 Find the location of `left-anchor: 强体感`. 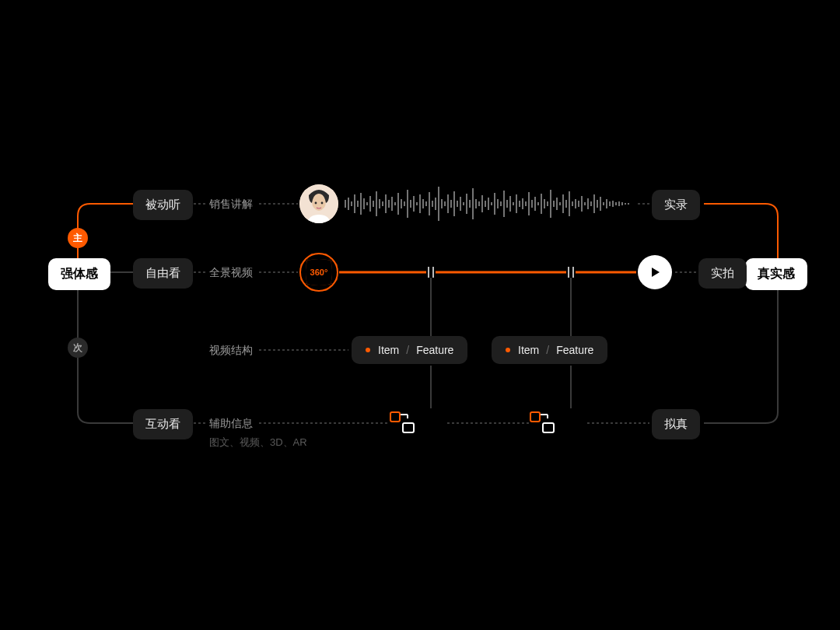

left-anchor: 强体感 is located at coordinates (79, 274).